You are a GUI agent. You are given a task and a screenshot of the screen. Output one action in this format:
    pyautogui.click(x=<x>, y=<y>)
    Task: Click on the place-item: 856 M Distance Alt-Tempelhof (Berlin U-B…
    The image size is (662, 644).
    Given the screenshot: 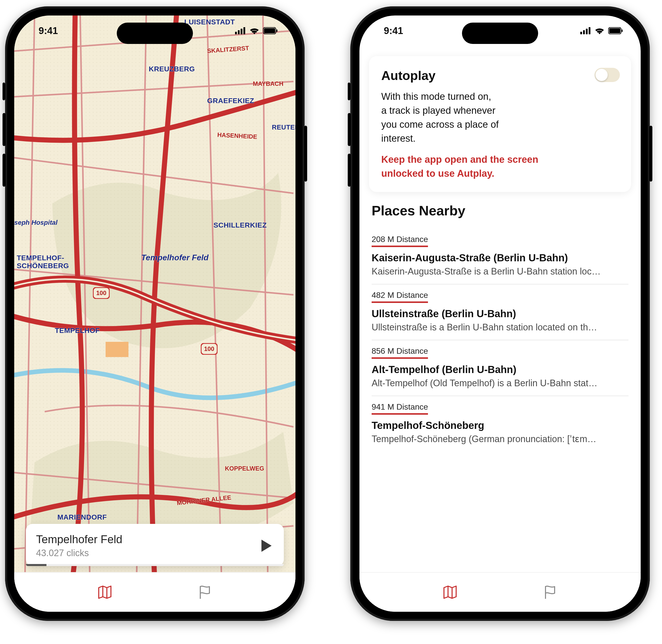 What is the action you would take?
    pyautogui.click(x=500, y=368)
    